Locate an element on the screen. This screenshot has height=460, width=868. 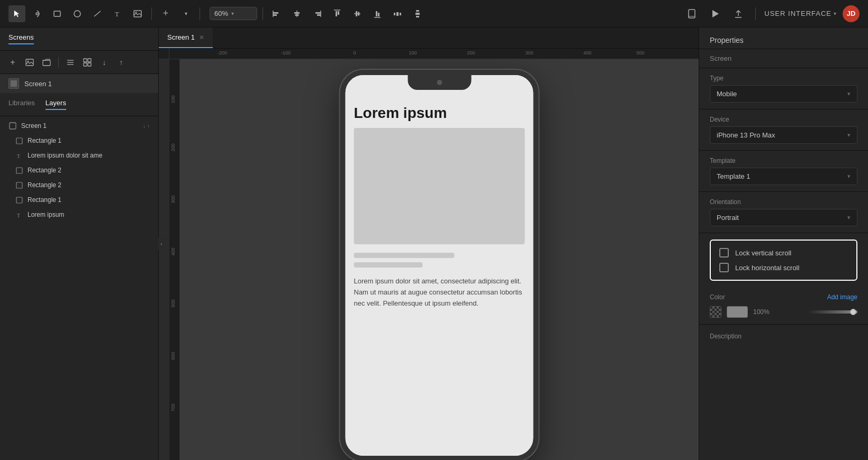
prop-screen-label: Screen is located at coordinates (783, 59).